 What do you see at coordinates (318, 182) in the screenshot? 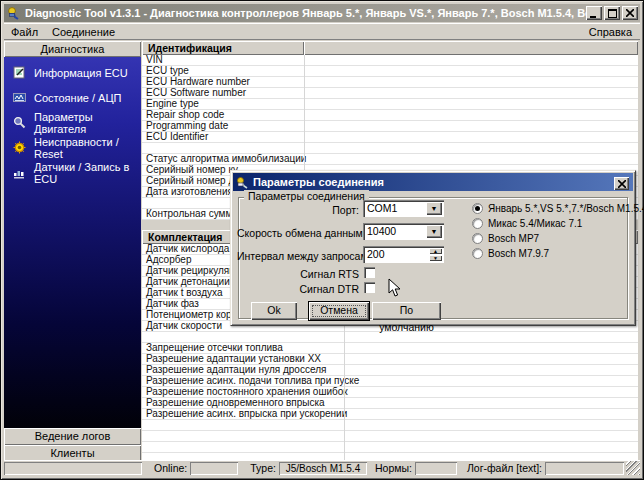
I see `dialog-title: Параметры соединения` at bounding box center [318, 182].